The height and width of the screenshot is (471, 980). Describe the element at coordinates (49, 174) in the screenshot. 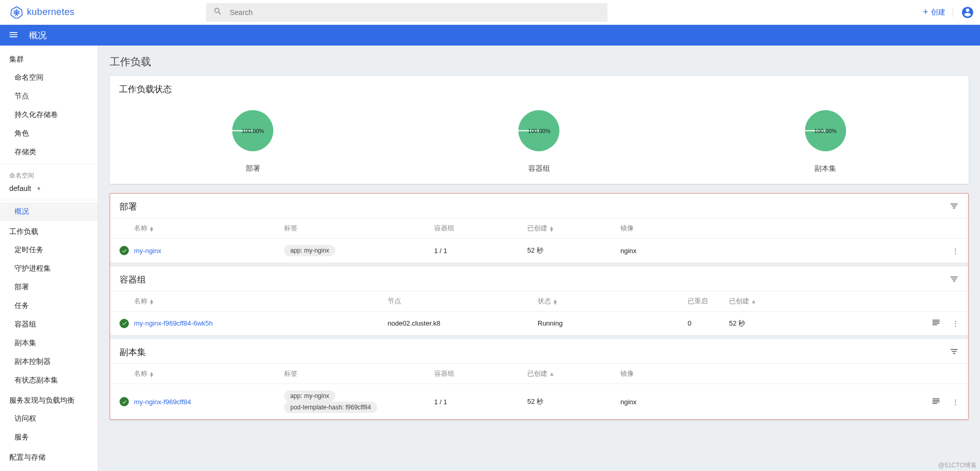

I see `sidebar-namespace-label: 命名空间` at that location.